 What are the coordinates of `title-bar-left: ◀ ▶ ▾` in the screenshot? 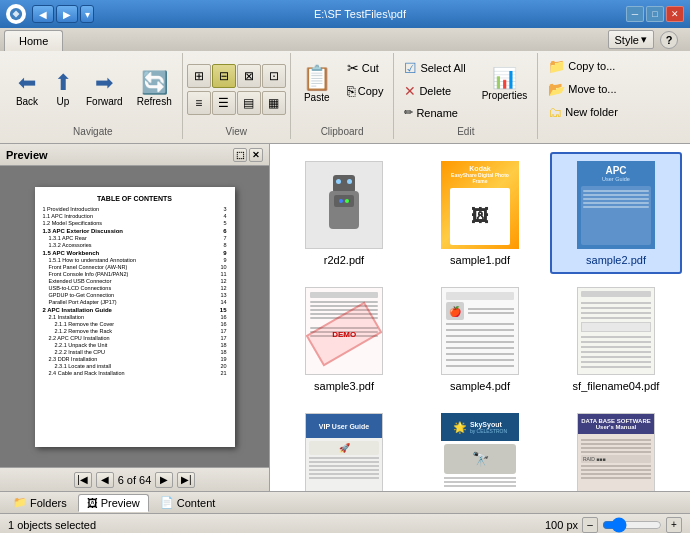 It's located at (50, 14).